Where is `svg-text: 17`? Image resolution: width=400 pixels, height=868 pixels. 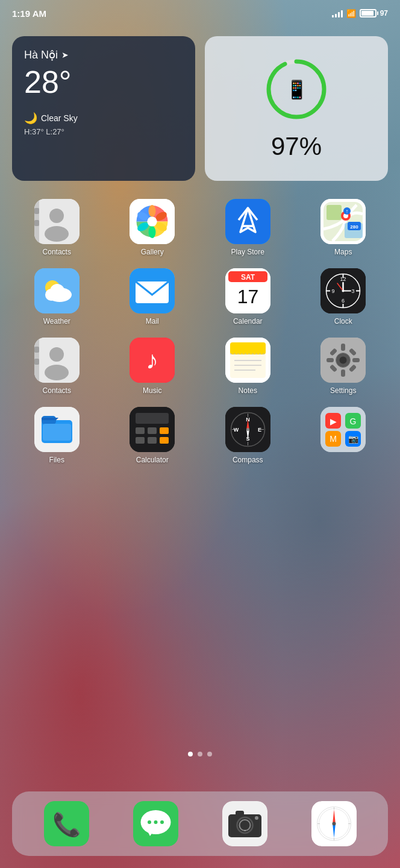 svg-text: 17 is located at coordinates (248, 297).